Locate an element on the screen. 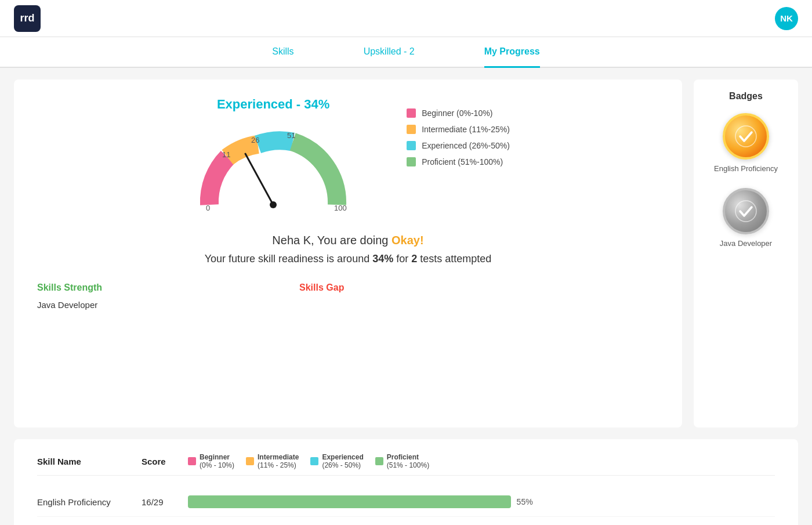 The height and width of the screenshot is (525, 812). tl-intermediate: Intermediate(11% - 25%) is located at coordinates (273, 461).